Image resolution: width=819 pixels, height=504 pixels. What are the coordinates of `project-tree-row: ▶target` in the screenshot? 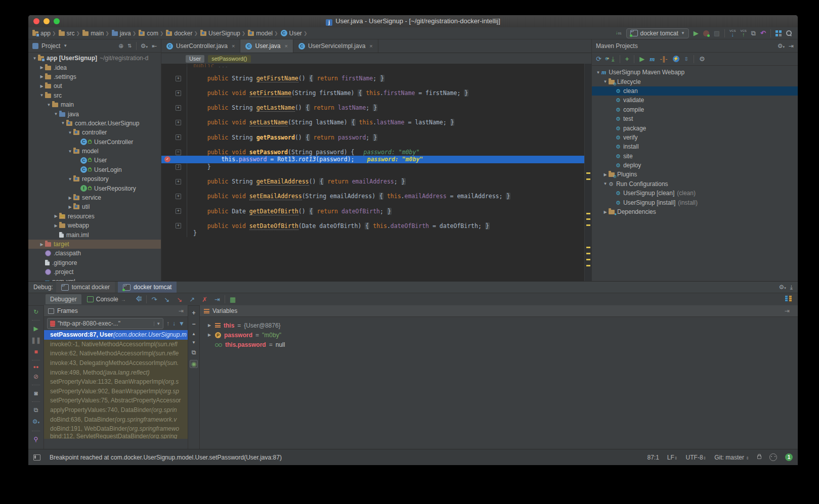 It's located at (95, 244).